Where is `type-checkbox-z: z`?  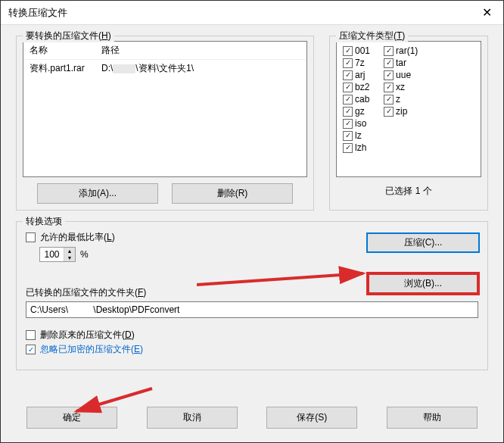 type-checkbox-z: z is located at coordinates (401, 99).